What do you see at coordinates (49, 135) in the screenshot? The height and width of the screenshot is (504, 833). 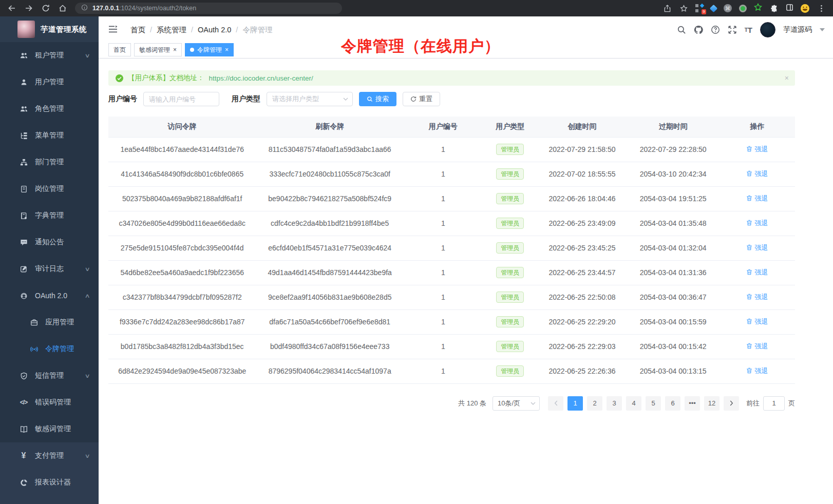 I see `sidebar-item: 菜单管理` at bounding box center [49, 135].